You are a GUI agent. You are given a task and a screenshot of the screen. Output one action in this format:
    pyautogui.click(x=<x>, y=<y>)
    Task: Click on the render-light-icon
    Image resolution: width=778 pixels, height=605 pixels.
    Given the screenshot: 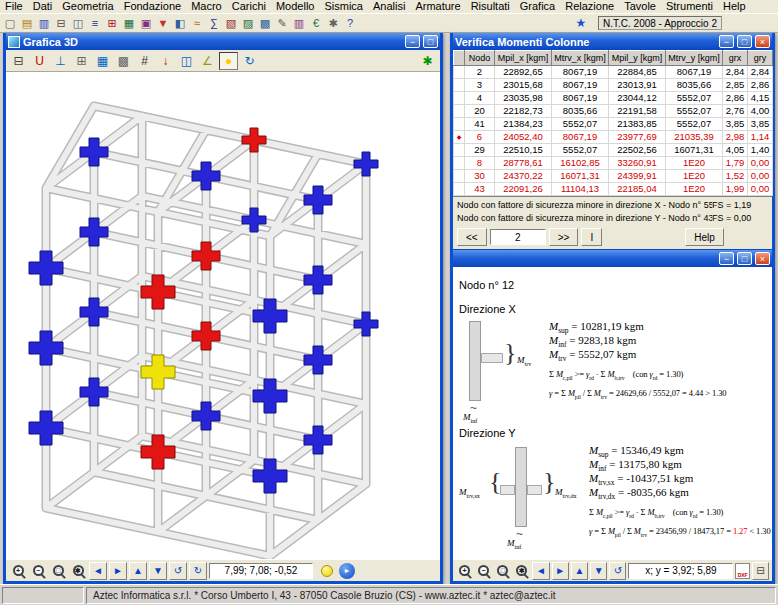 What is the action you would take?
    pyautogui.click(x=327, y=571)
    